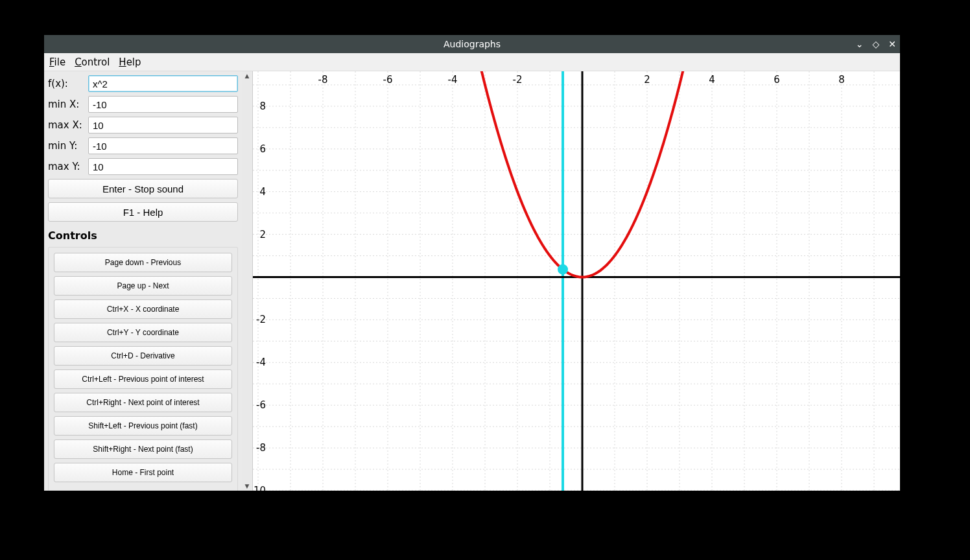  I want to click on minimize-icon: ⌄, so click(860, 44).